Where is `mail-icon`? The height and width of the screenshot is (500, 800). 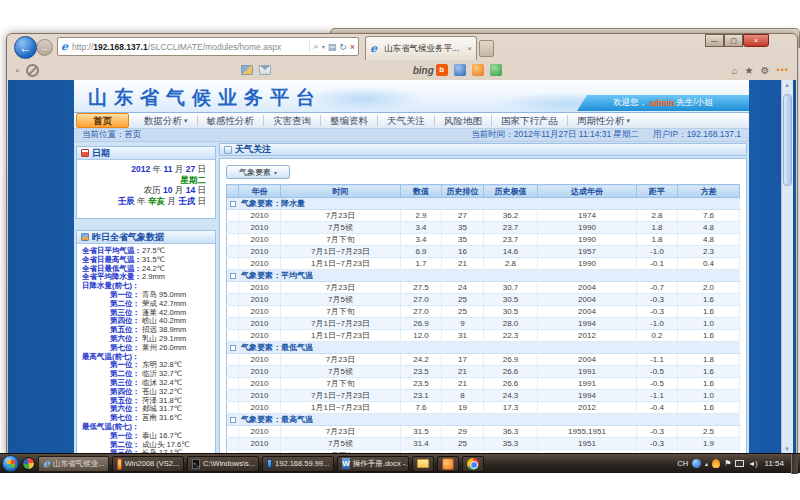 mail-icon is located at coordinates (265, 70).